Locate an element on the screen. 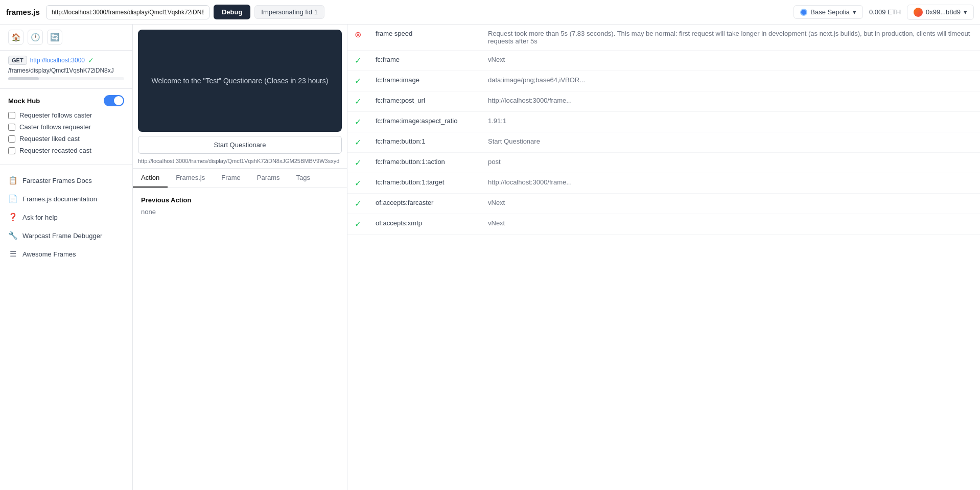  check-icon: ✓ is located at coordinates (91, 60).